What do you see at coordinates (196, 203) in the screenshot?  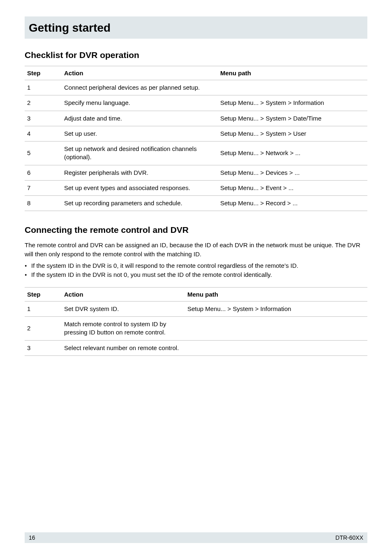 I see `table-row: 8 Set up recording parameters and schedu…` at bounding box center [196, 203].